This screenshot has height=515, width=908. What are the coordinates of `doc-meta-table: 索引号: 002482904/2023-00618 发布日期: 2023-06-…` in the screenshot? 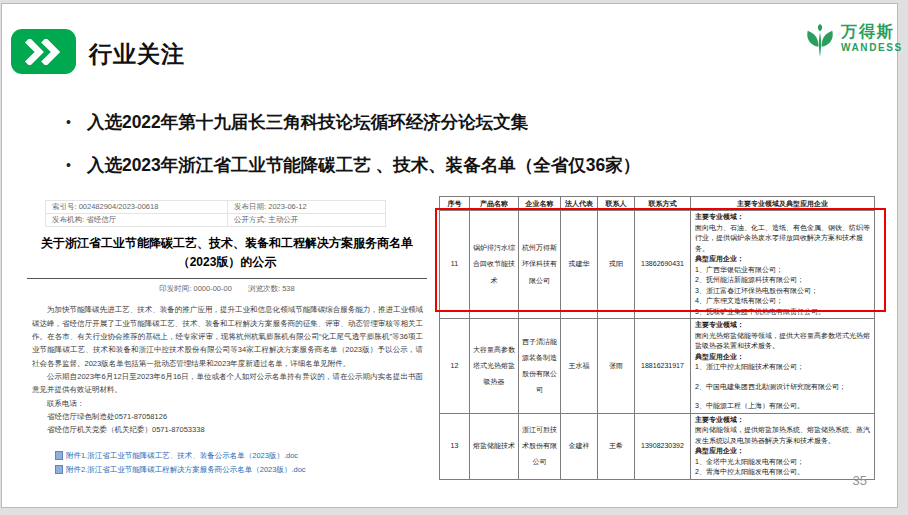 It's located at (216, 214).